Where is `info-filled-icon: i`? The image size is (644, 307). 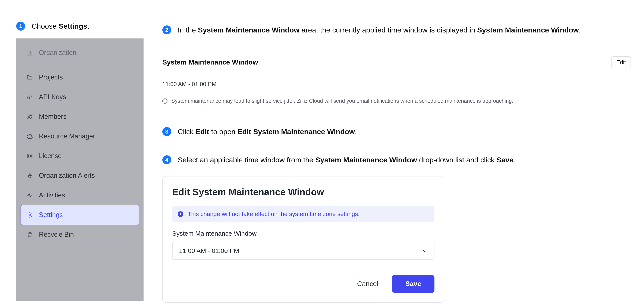 info-filled-icon: i is located at coordinates (180, 214).